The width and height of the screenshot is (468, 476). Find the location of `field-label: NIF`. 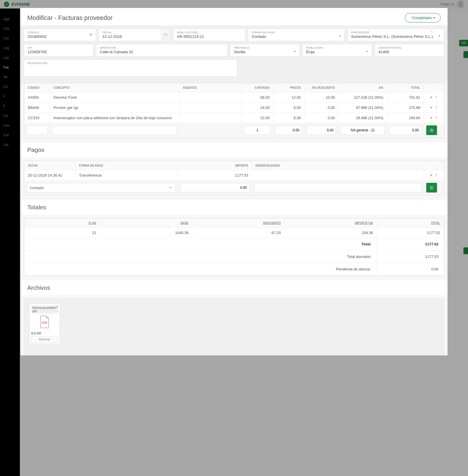

field-label: NIF is located at coordinates (59, 48).